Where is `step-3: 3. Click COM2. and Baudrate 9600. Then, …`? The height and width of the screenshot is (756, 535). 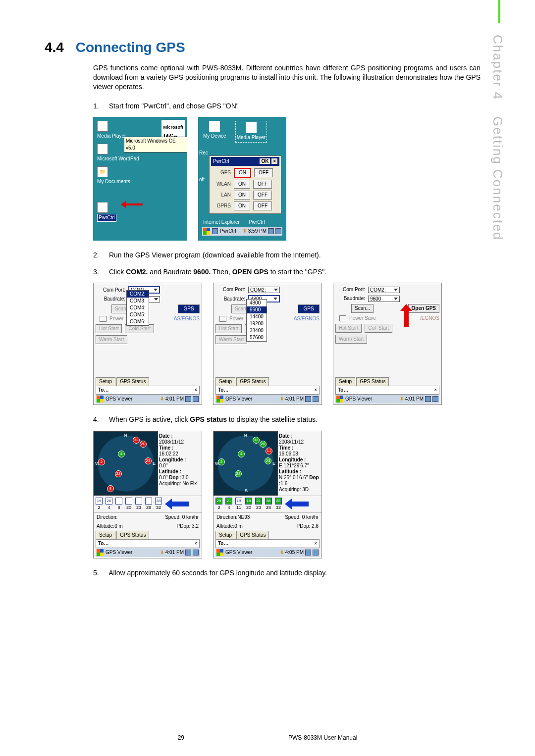 step-3: 3. Click COM2. and Baudrate 9600. Then, … is located at coordinates (287, 337).